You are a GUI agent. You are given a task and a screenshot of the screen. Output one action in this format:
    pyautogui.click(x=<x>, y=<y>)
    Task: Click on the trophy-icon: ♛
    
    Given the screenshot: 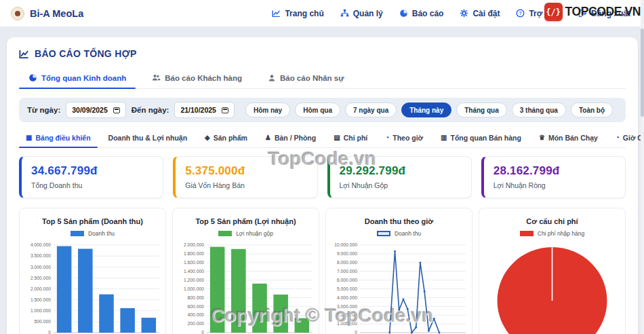 What is the action you would take?
    pyautogui.click(x=542, y=138)
    